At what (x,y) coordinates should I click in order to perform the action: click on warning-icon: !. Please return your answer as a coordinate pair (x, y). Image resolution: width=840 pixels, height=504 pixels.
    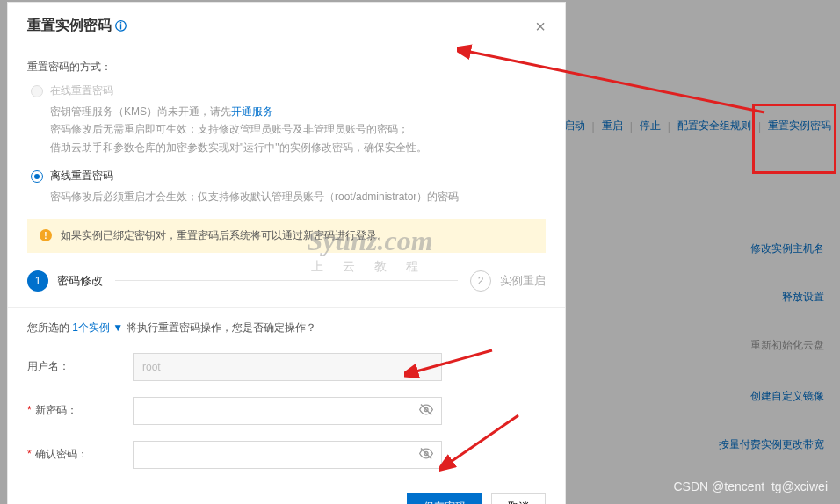
    Looking at the image, I should click on (46, 235).